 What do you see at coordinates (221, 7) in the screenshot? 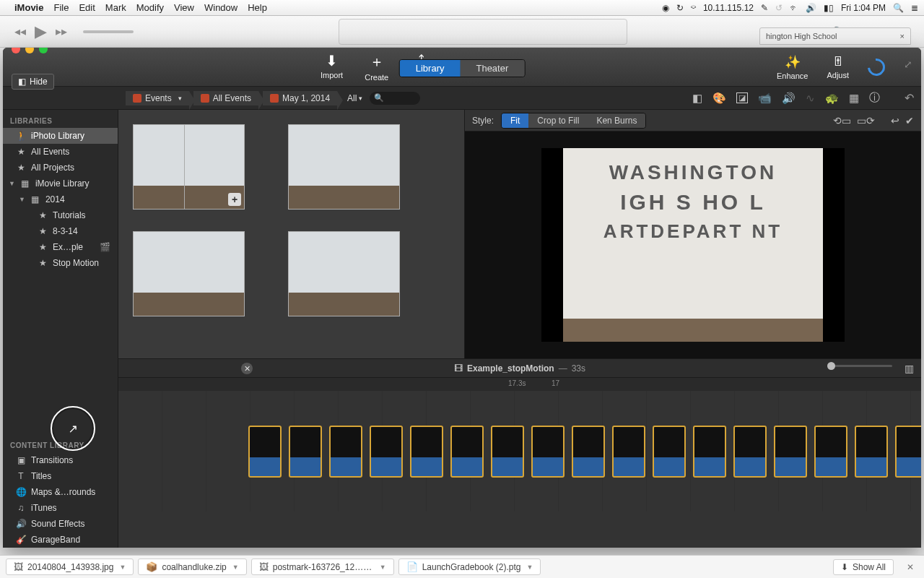
I see `menu-window: Window` at bounding box center [221, 7].